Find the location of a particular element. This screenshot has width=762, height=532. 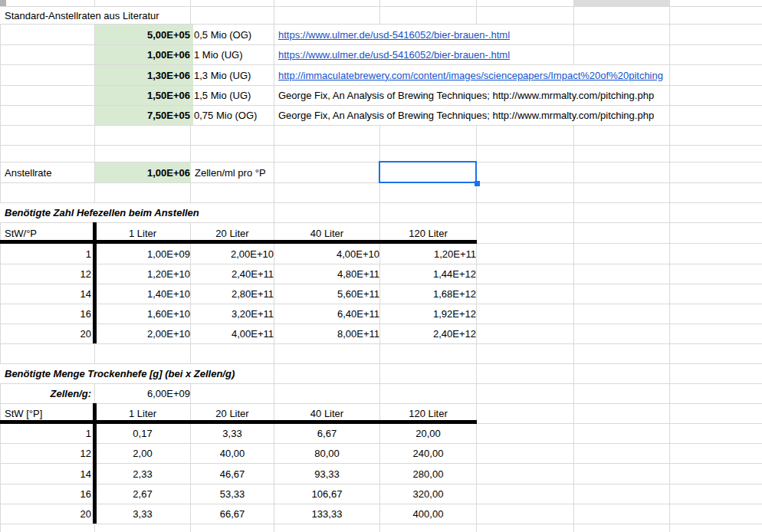

value-cell: 106,67 is located at coordinates (327, 494).